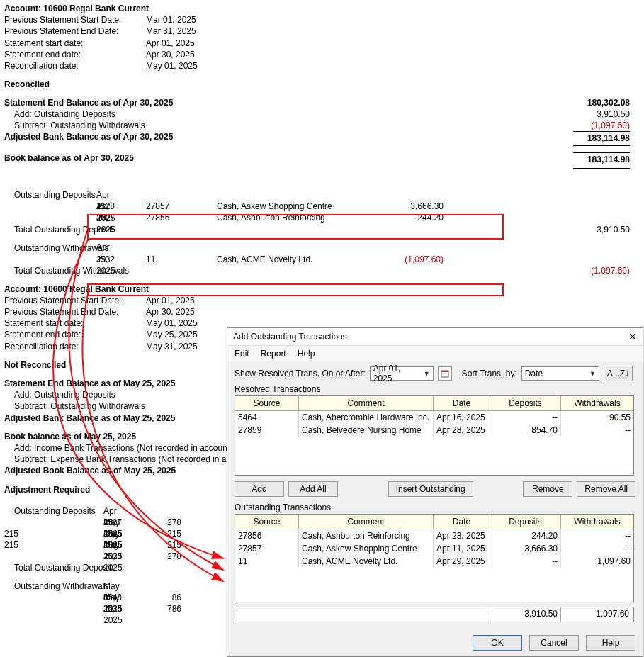 This screenshot has width=644, height=657. What do you see at coordinates (526, 403) in the screenshot?
I see `col-deposits: Deposits` at bounding box center [526, 403].